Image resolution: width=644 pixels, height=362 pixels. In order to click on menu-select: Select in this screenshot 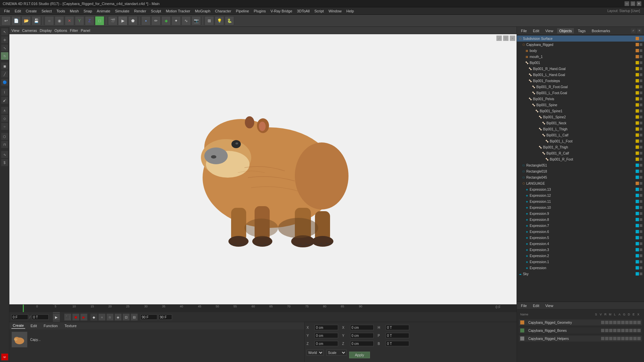, I will do `click(47, 11)`.